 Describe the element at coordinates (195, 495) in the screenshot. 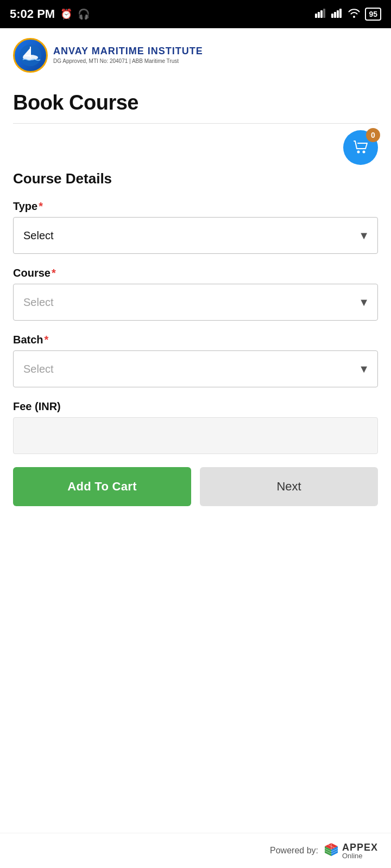

I see `button-row: Add To Cart Next` at that location.